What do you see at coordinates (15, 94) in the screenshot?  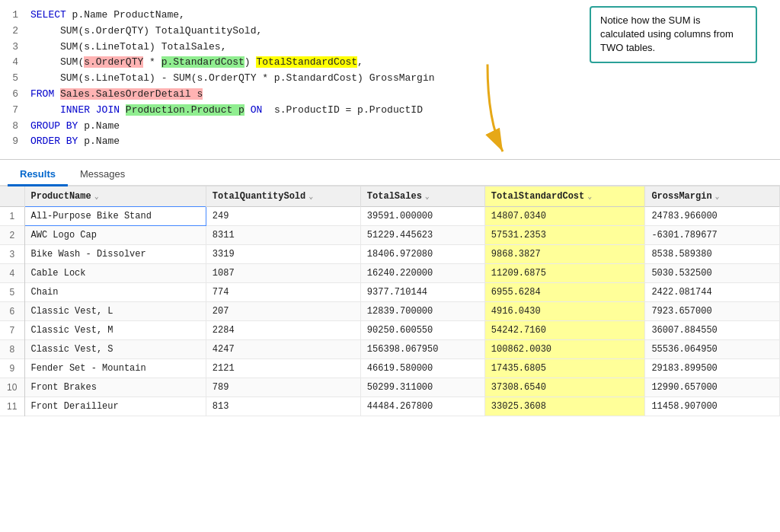 I see `line-number: 6` at bounding box center [15, 94].